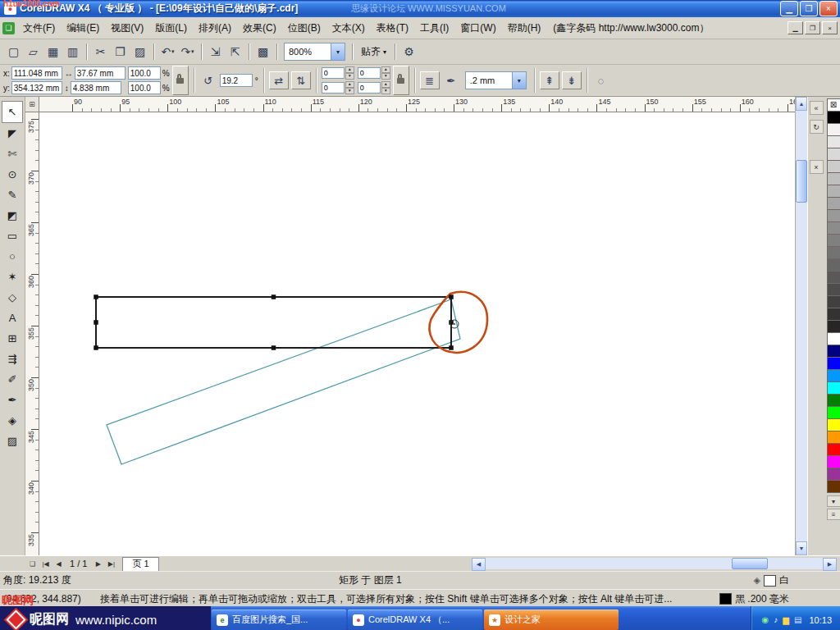  What do you see at coordinates (789, 8) in the screenshot?
I see `minimize-button: ▁` at bounding box center [789, 8].